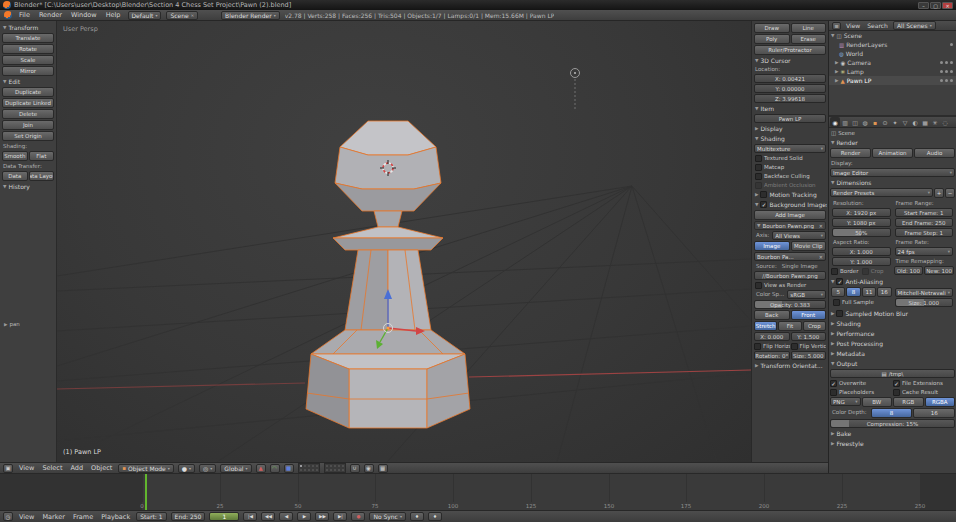  Describe the element at coordinates (758, 186) in the screenshot. I see `ambient-occlusion-checkbox` at that location.